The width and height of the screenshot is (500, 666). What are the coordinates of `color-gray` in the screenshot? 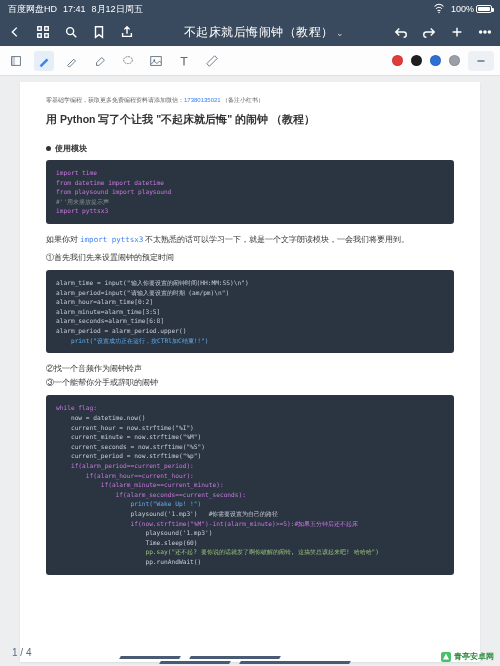 It's located at (454, 60).